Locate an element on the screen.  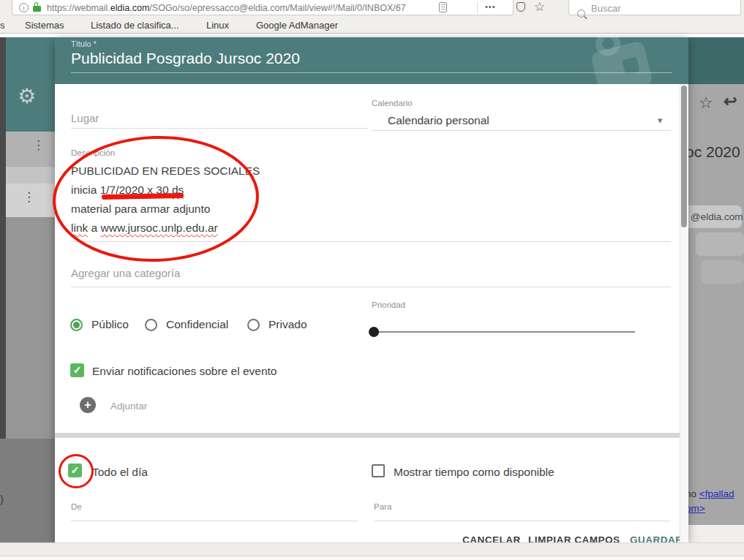
radio-privado is located at coordinates (253, 325).